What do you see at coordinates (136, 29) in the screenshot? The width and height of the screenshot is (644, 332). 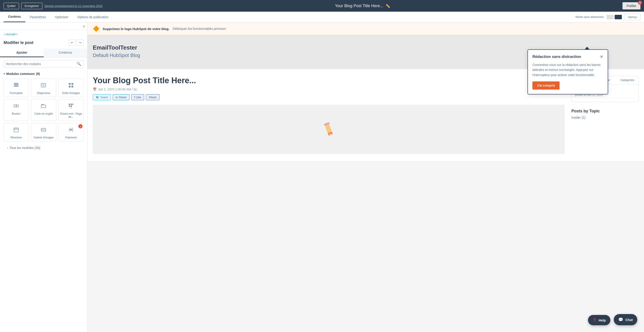 I see `promo-text: Supprimez le logo HubSpot de votre blog.` at bounding box center [136, 29].